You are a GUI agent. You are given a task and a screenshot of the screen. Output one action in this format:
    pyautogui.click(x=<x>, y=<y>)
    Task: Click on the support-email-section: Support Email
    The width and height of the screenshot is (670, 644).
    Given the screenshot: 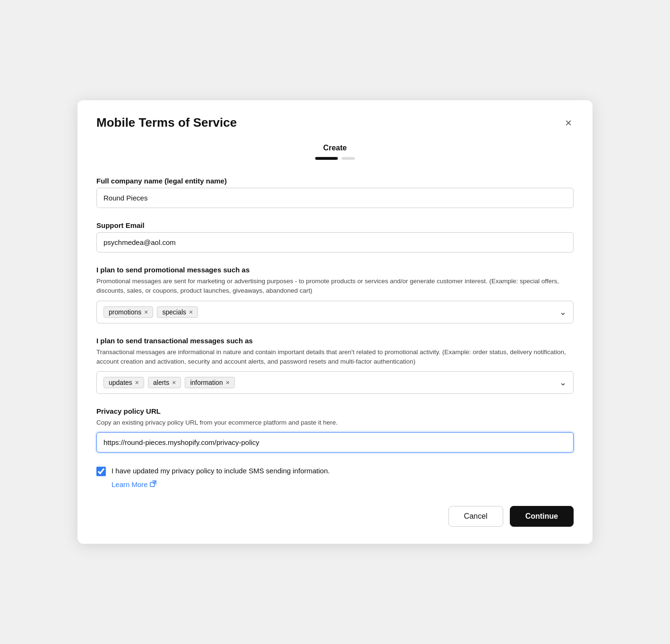 What is the action you would take?
    pyautogui.click(x=335, y=237)
    